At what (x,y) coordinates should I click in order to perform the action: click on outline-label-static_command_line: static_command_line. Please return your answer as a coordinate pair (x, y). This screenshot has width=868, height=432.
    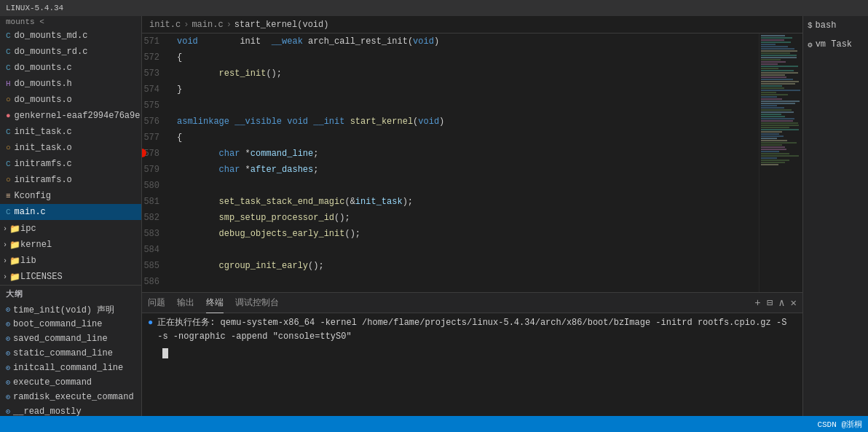
    Looking at the image, I should click on (63, 353).